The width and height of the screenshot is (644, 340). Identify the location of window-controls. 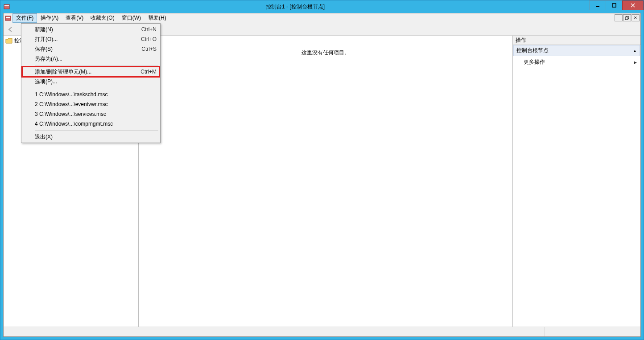
(616, 5).